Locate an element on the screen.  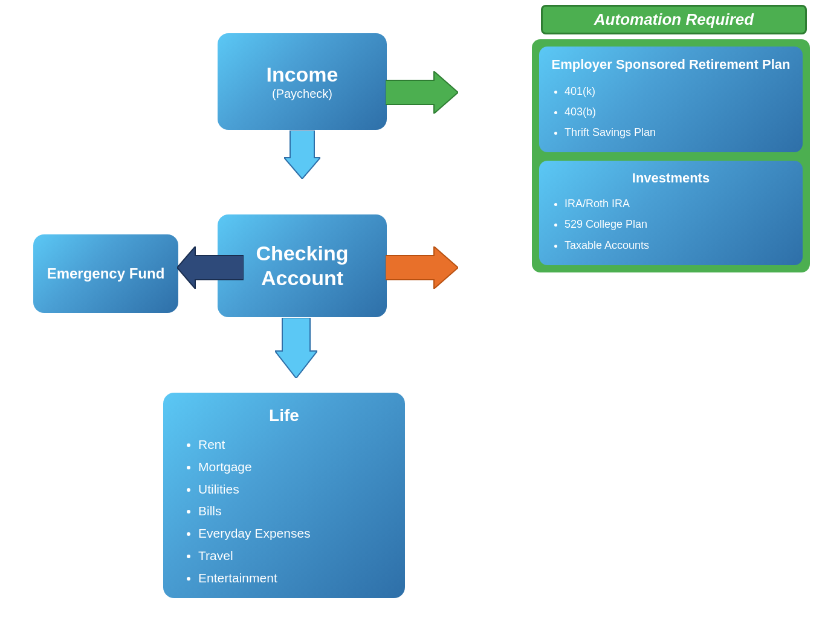
list-item: IRA/Roth IRA is located at coordinates (678, 204).